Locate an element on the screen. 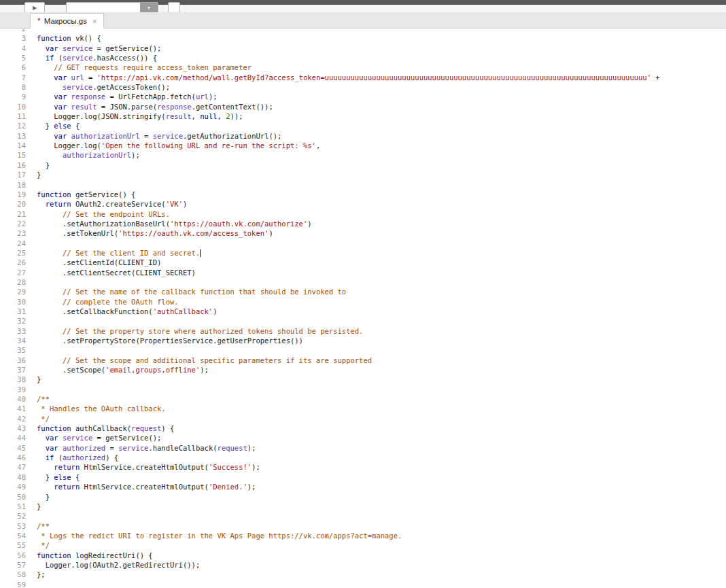 This screenshot has height=588, width=726. code-line: 58}; is located at coordinates (363, 574).